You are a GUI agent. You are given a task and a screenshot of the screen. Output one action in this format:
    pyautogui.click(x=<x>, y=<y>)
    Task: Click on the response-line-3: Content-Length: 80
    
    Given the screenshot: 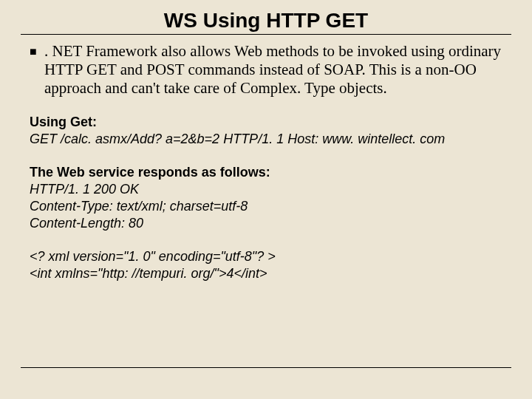 What is the action you would take?
    pyautogui.click(x=266, y=223)
    